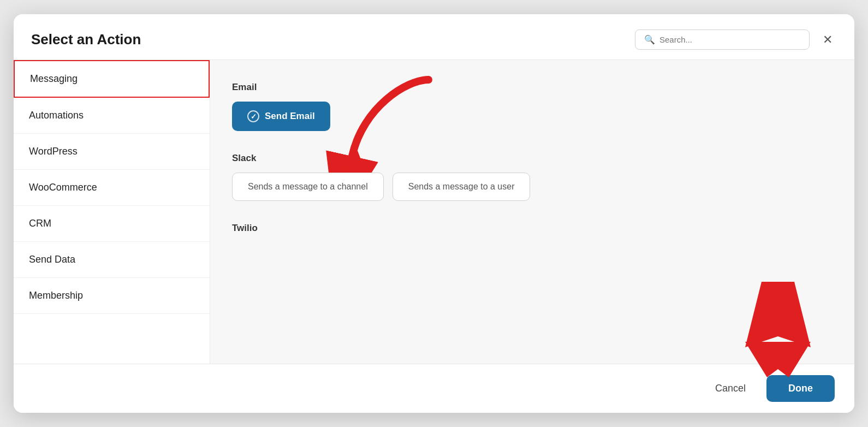 The width and height of the screenshot is (868, 427). What do you see at coordinates (86, 39) in the screenshot?
I see `modal-title: Select an Action` at bounding box center [86, 39].